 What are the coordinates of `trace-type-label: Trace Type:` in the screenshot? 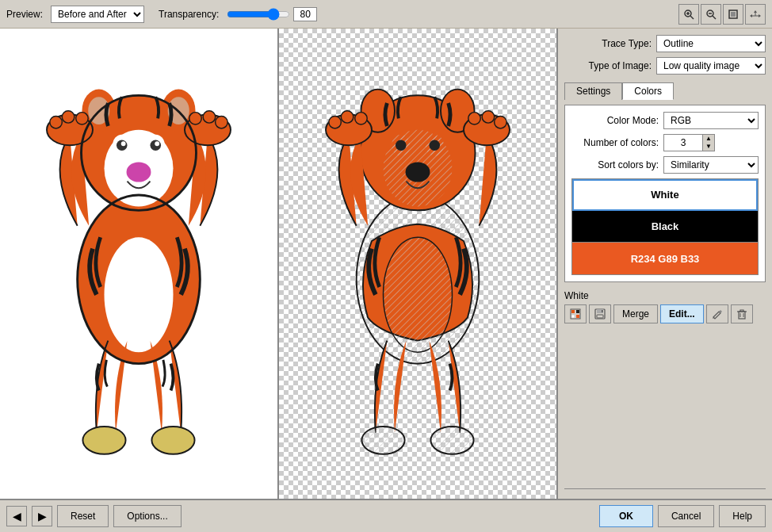 It's located at (608, 44).